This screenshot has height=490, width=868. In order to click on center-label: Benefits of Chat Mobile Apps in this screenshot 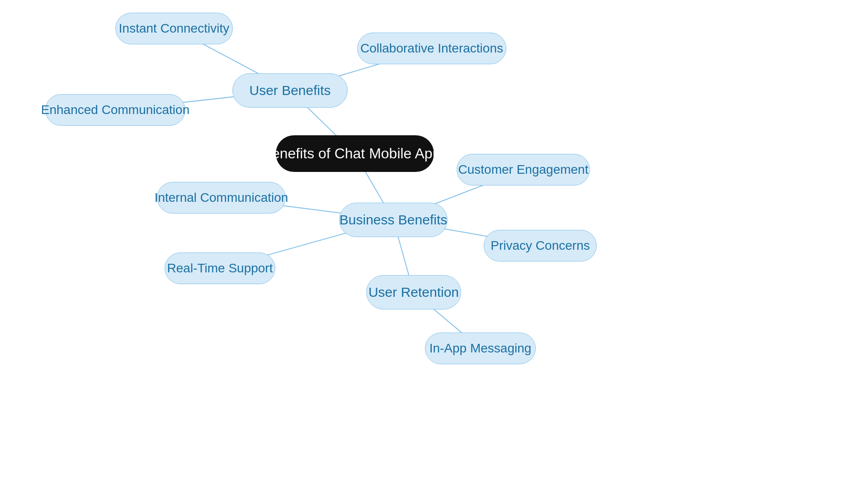, I will do `click(355, 154)`.